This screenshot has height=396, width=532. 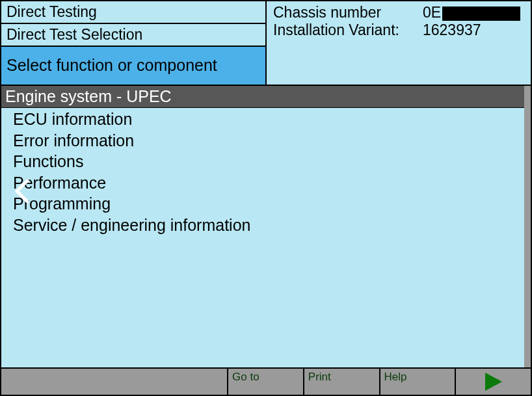 I want to click on proceed-button, so click(x=493, y=382).